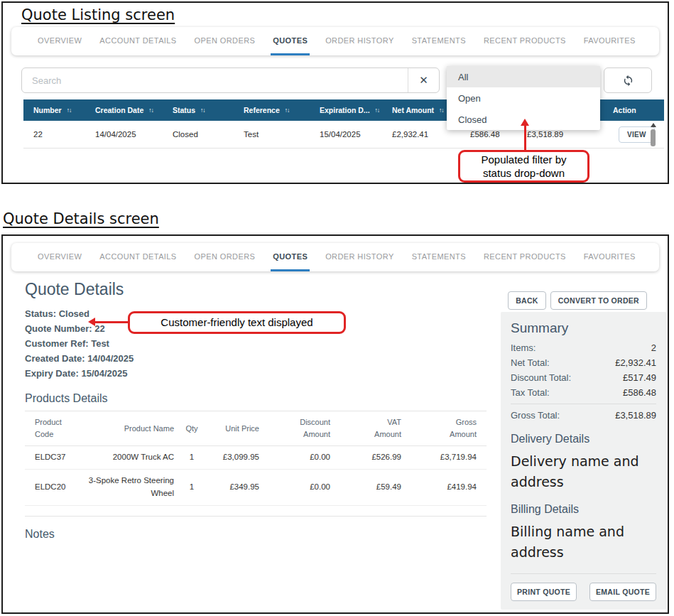 The height and width of the screenshot is (616, 674). Describe the element at coordinates (271, 134) in the screenshot. I see `cell-reference: Test` at that location.